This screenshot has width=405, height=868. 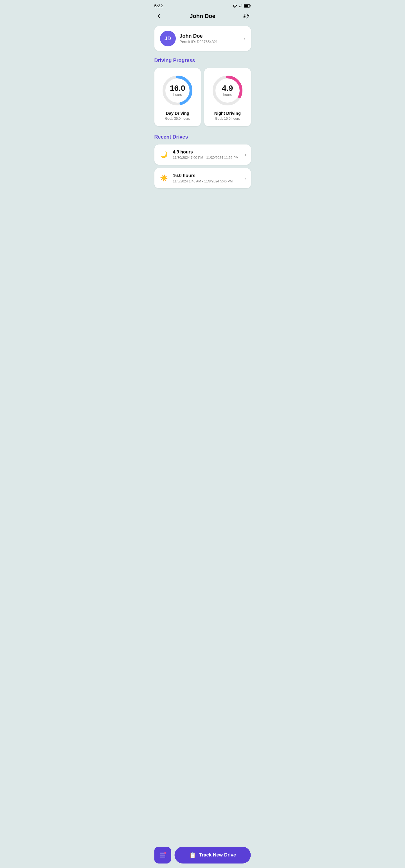 I want to click on drive-night-icon: 🌙, so click(x=164, y=155).